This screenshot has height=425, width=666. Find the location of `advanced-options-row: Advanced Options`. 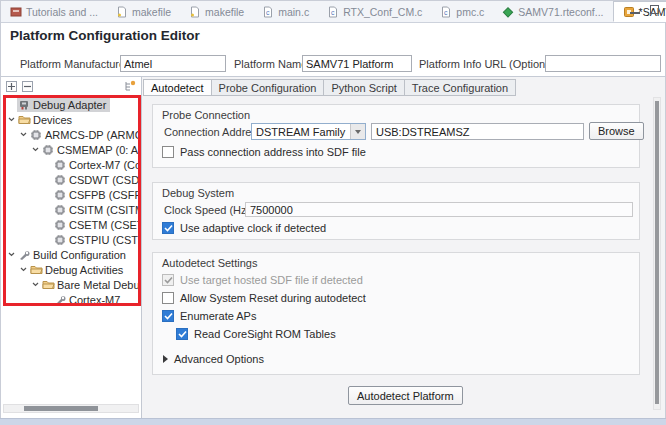

advanced-options-row: Advanced Options is located at coordinates (214, 359).